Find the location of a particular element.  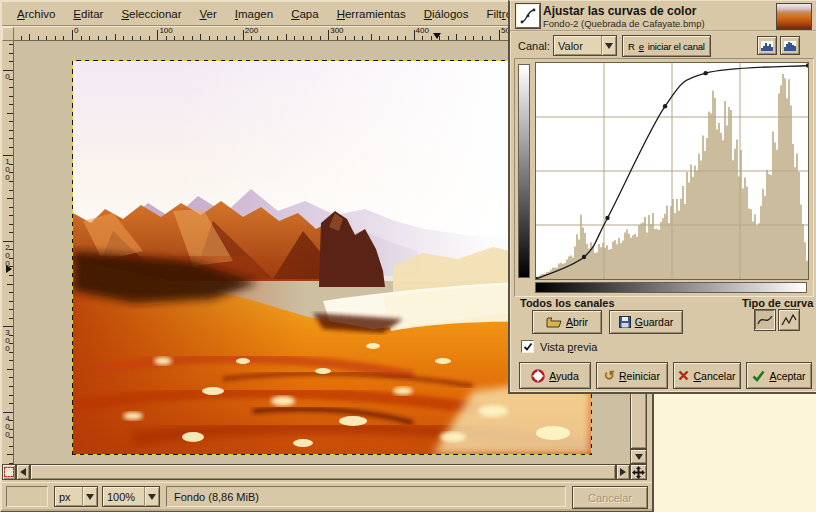

zoom-value: 100% is located at coordinates (124, 496).